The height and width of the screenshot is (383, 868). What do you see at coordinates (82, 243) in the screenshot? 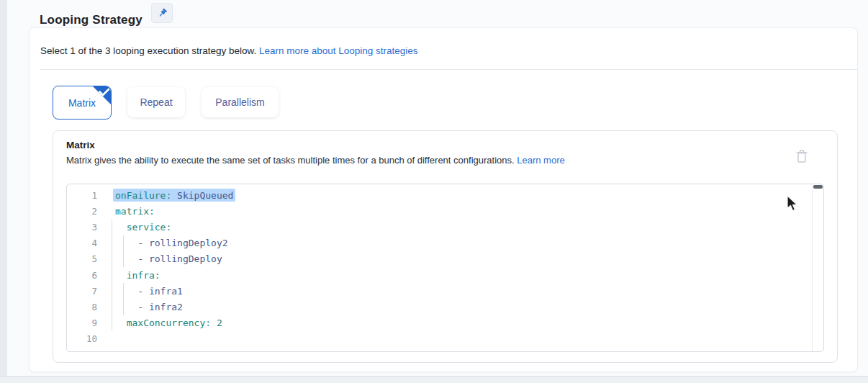
I see `line-number: 4` at bounding box center [82, 243].